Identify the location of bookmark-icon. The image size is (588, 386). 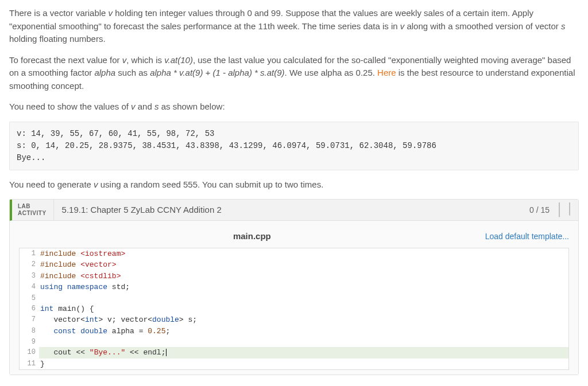
(567, 210).